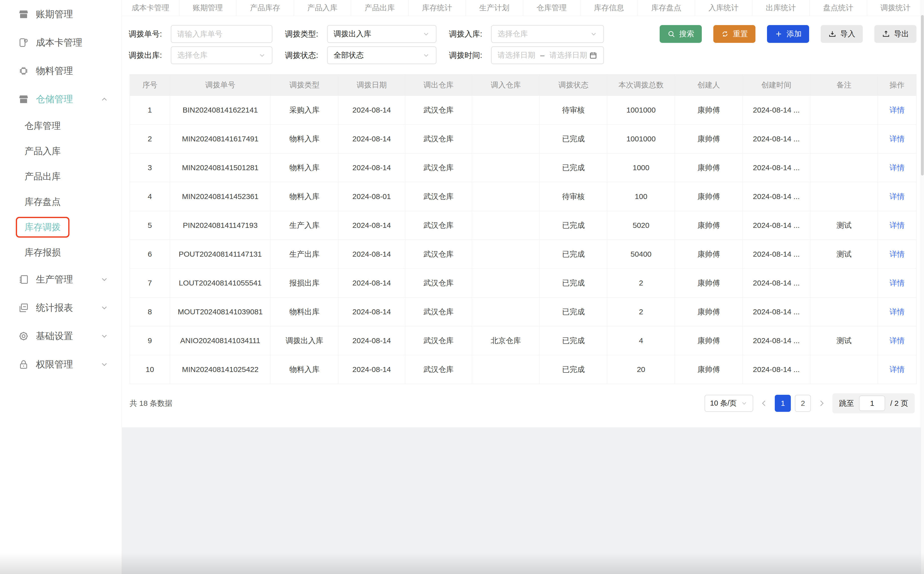 Image resolution: width=924 pixels, height=574 pixels. Describe the element at coordinates (61, 279) in the screenshot. I see `sidebar-item-production: 生产管理` at that location.